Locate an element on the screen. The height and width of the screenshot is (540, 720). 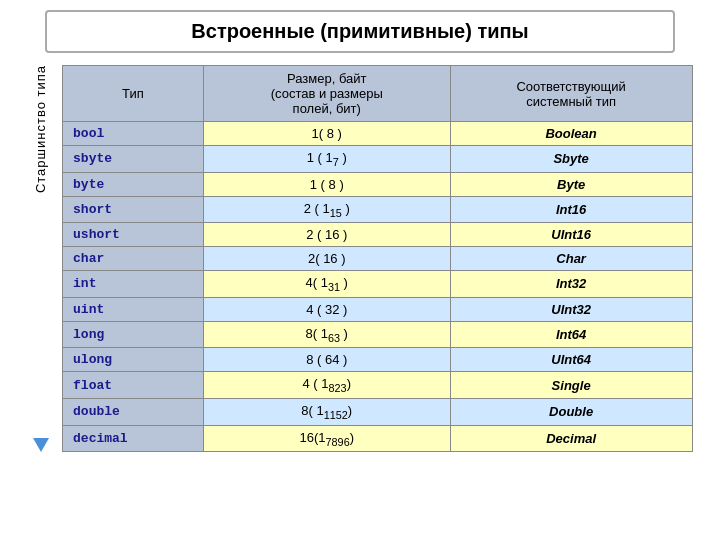
table-row: byte1 ( 8 )Byte is located at coordinates (378, 184).